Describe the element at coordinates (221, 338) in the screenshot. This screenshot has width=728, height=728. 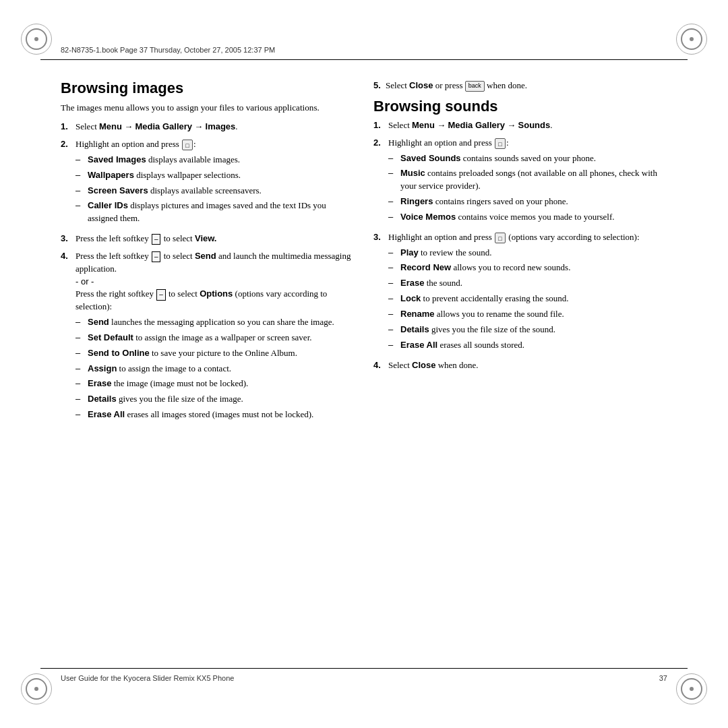
I see `bullet-set-default-text: Set Default to assign the image as a wal…` at that location.